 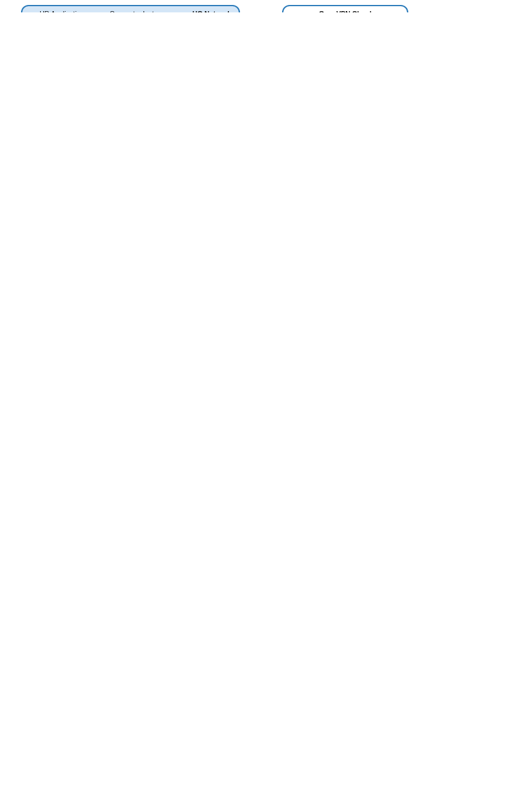 What do you see at coordinates (212, 11) in the screenshot?
I see `hq-title: HQ Network` at bounding box center [212, 11].